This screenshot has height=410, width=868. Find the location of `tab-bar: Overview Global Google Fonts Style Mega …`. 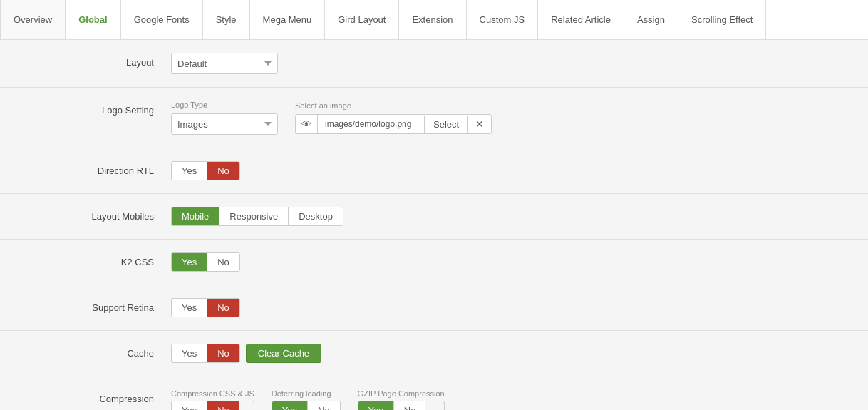

tab-bar: Overview Global Google Fonts Style Mega … is located at coordinates (434, 20).